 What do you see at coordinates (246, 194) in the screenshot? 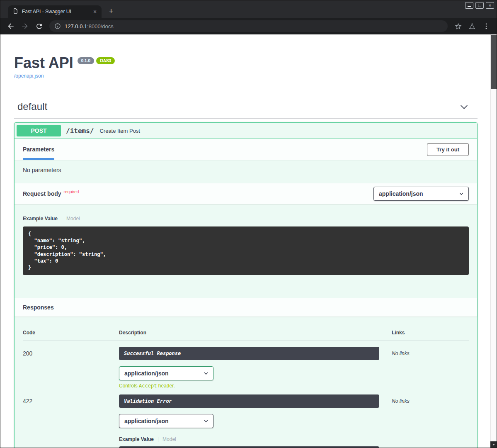
I see `request-body-header: Request bodyrequired application/json` at bounding box center [246, 194].